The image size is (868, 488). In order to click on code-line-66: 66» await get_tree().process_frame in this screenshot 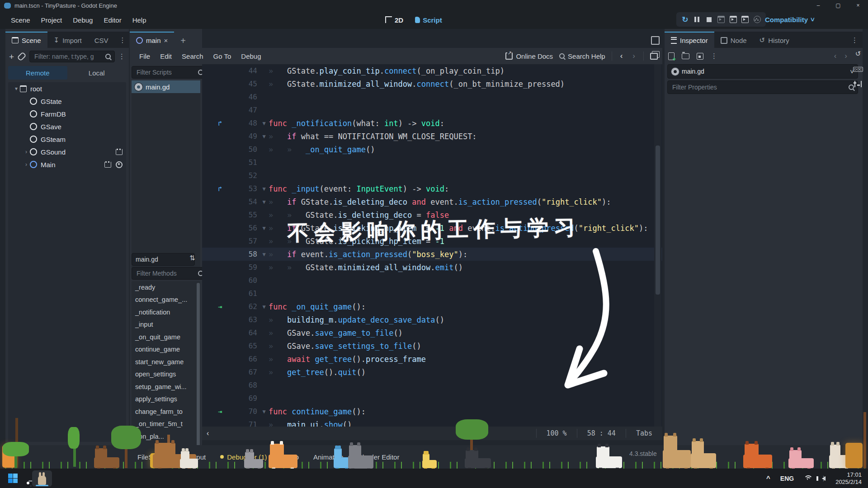, I will do `click(432, 359)`.